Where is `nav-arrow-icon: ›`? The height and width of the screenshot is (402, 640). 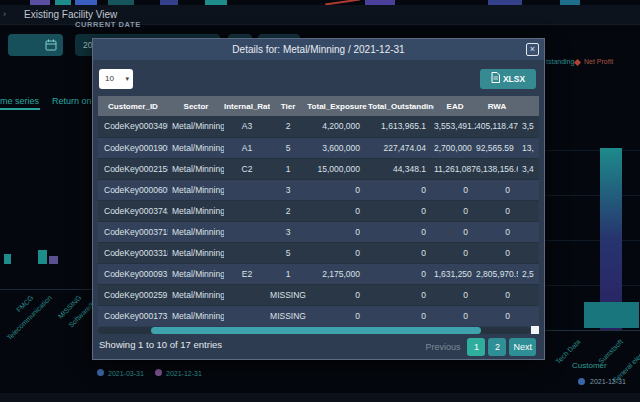
nav-arrow-icon: › is located at coordinates (4, 14).